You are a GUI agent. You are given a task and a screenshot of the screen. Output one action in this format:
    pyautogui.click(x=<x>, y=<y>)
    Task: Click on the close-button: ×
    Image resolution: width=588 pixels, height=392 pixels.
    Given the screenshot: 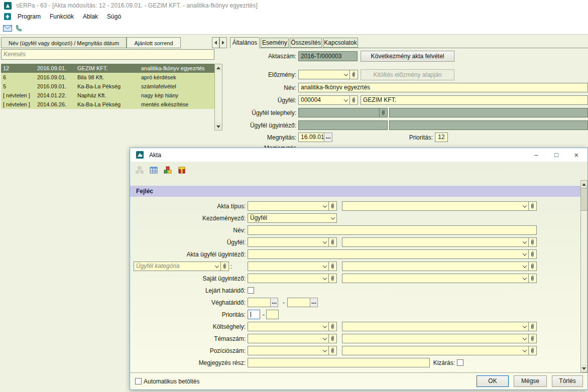 What is the action you would take?
    pyautogui.click(x=576, y=155)
    